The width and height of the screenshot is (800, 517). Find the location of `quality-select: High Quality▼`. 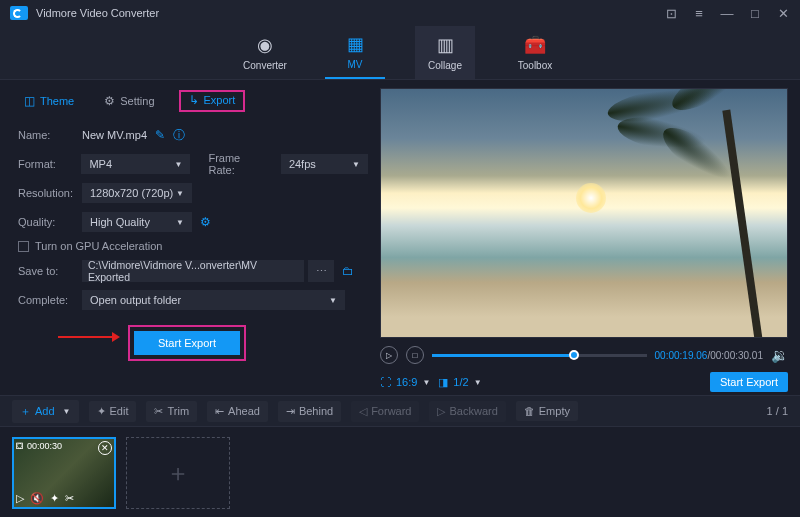

quality-select: High Quality▼ is located at coordinates (137, 222).